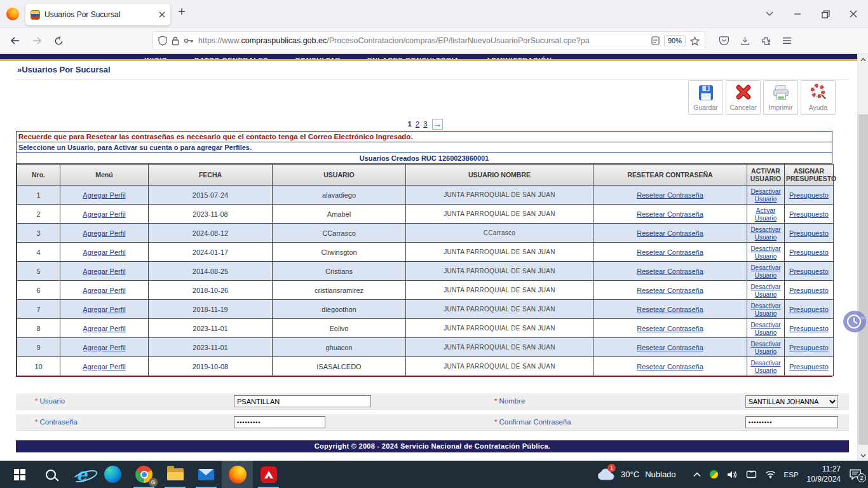  Describe the element at coordinates (162, 15) in the screenshot. I see `tab-close-icon` at that location.